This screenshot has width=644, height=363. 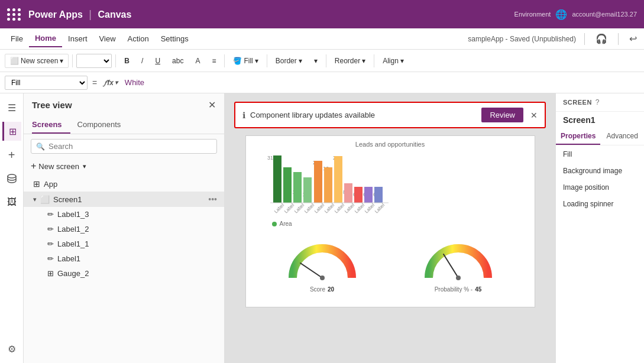 What do you see at coordinates (584, 39) in the screenshot?
I see `separator` at bounding box center [584, 39].